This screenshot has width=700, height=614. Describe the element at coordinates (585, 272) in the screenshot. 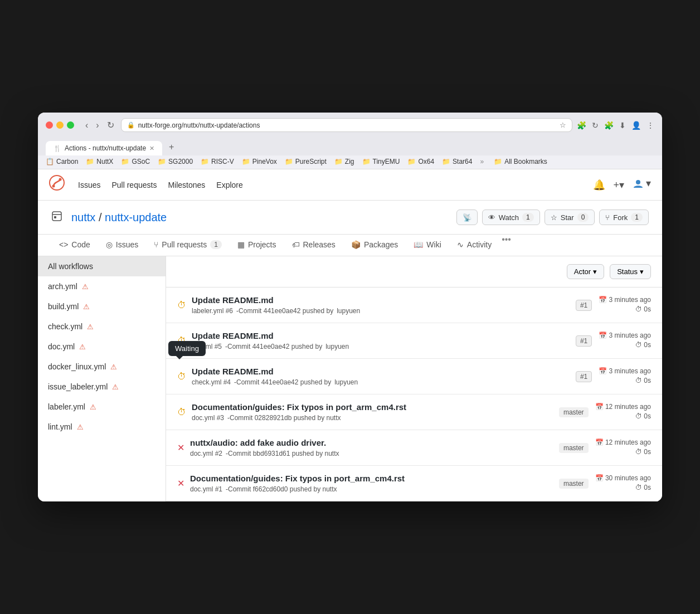

I see `actor-filter: Actor ▾` at that location.